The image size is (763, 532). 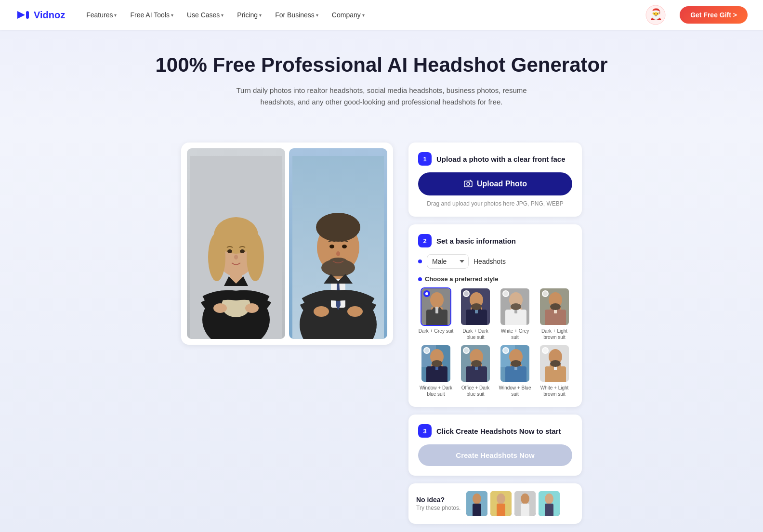 I want to click on nav-company: Company ▾, so click(x=348, y=15).